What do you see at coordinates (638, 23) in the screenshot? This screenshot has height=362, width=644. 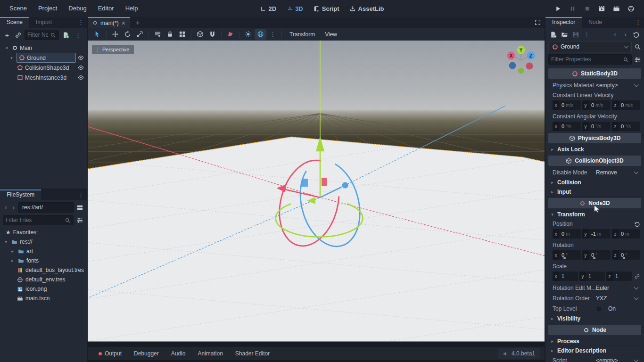 I see `inspector-dock-menu-icon: ⋮` at bounding box center [638, 23].